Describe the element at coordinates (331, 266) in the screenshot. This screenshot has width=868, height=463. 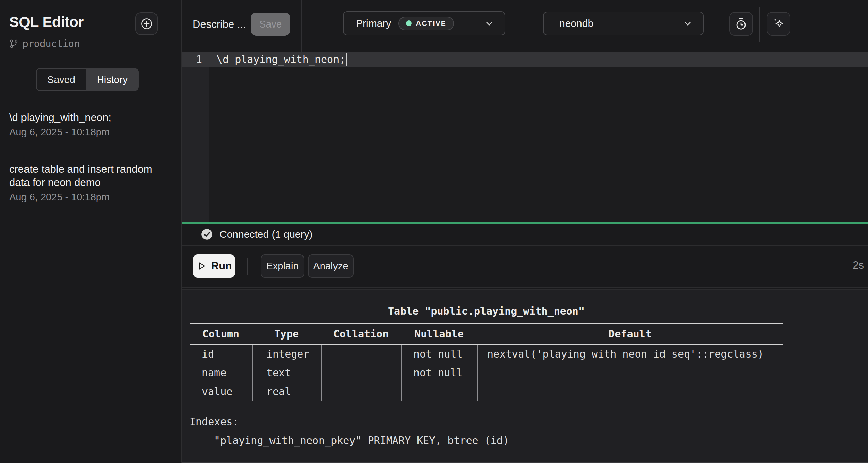
I see `analyze-button: Analyze` at that location.